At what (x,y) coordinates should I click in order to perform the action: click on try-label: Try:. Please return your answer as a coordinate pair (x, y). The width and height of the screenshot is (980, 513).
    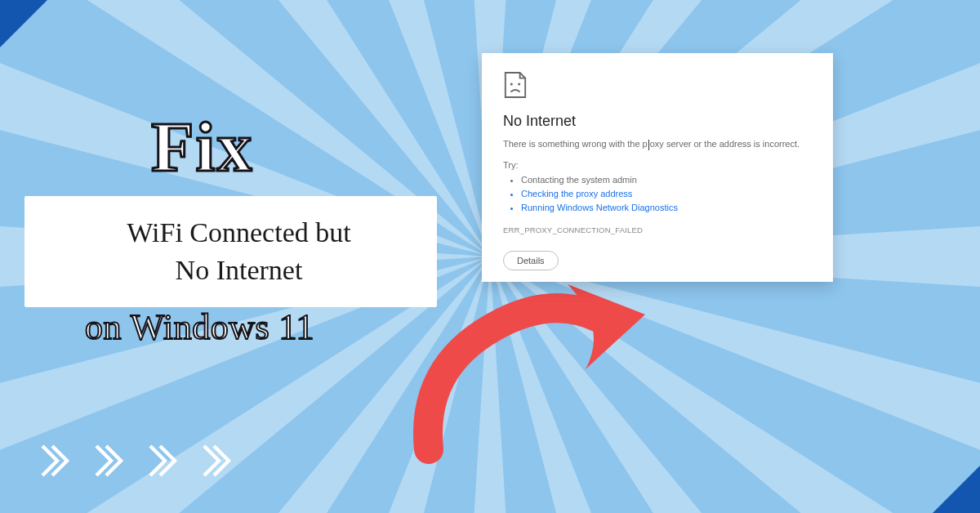
    Looking at the image, I should click on (657, 165).